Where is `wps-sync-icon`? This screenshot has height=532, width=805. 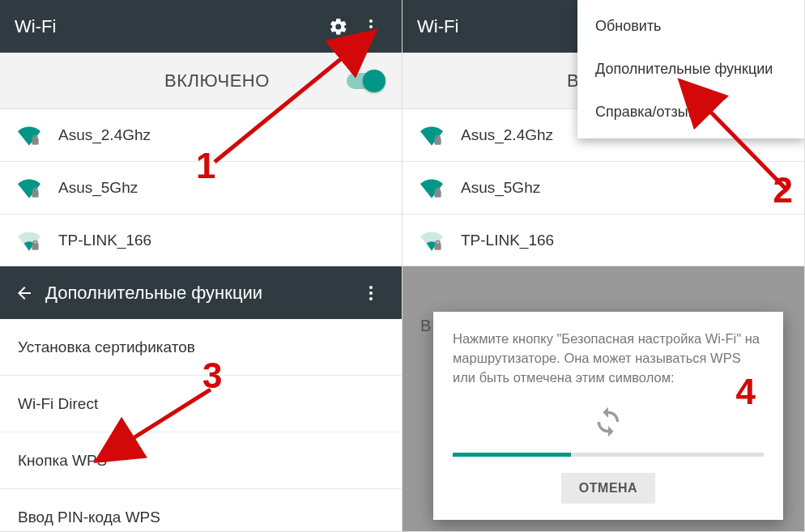 wps-sync-icon is located at coordinates (608, 422).